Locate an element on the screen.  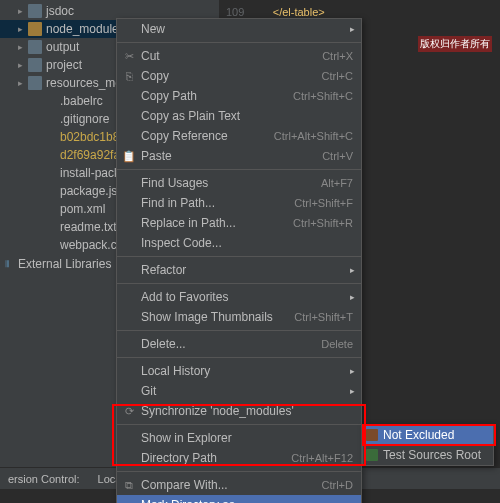
menu-inspect-code: Inspect Code... is located at coordinates (239, 243).